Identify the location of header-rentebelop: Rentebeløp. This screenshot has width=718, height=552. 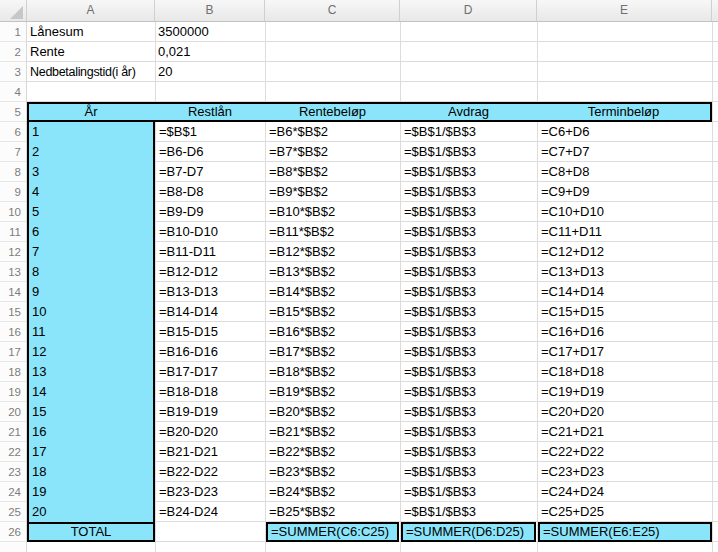
(332, 112).